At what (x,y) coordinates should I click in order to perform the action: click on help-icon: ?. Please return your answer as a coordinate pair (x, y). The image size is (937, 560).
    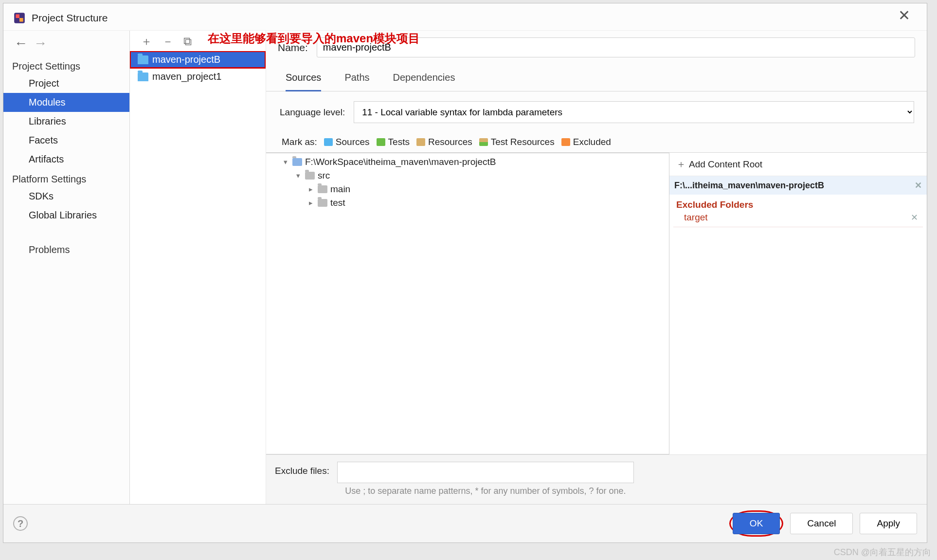
    Looking at the image, I should click on (20, 524).